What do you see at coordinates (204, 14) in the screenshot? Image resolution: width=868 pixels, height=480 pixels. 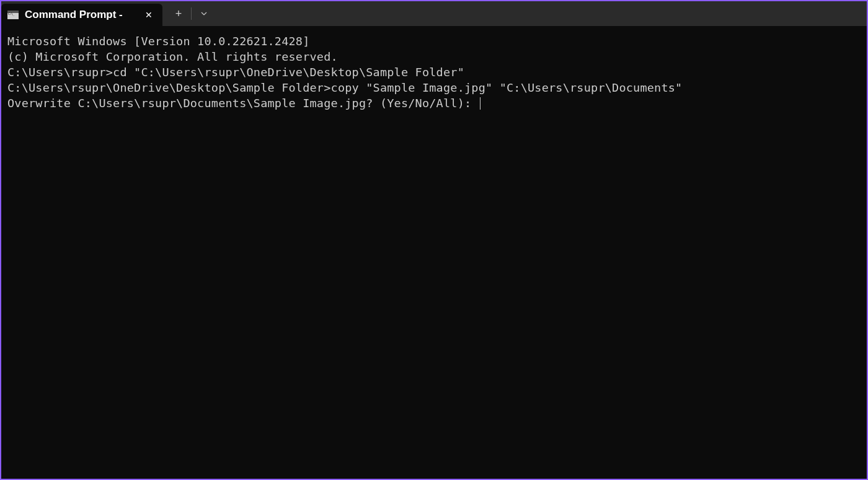 I see `tab-dropdown-button` at bounding box center [204, 14].